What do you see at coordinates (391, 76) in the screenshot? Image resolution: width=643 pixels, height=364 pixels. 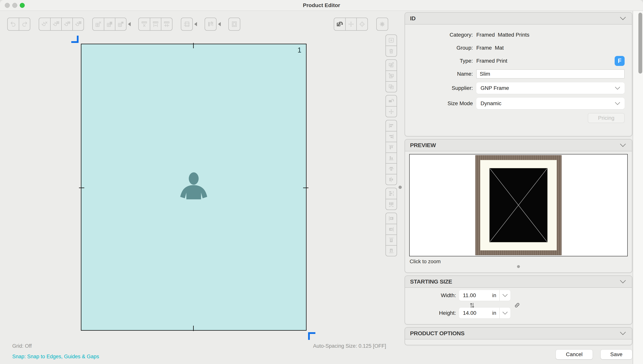 I see `copy-prev-button: 3` at bounding box center [391, 76].